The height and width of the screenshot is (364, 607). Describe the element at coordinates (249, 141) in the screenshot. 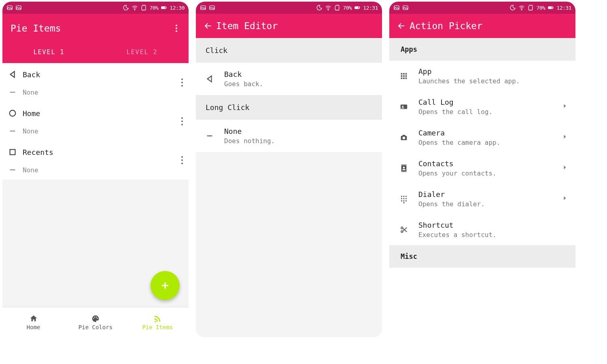

I see `editor-row-subtitle: Does nothing.` at that location.